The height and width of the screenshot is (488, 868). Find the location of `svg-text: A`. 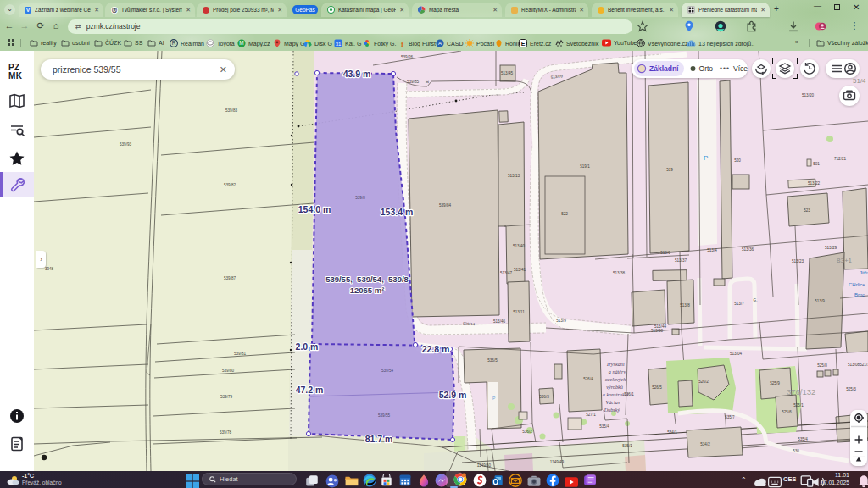

svg-text: A is located at coordinates (440, 43).